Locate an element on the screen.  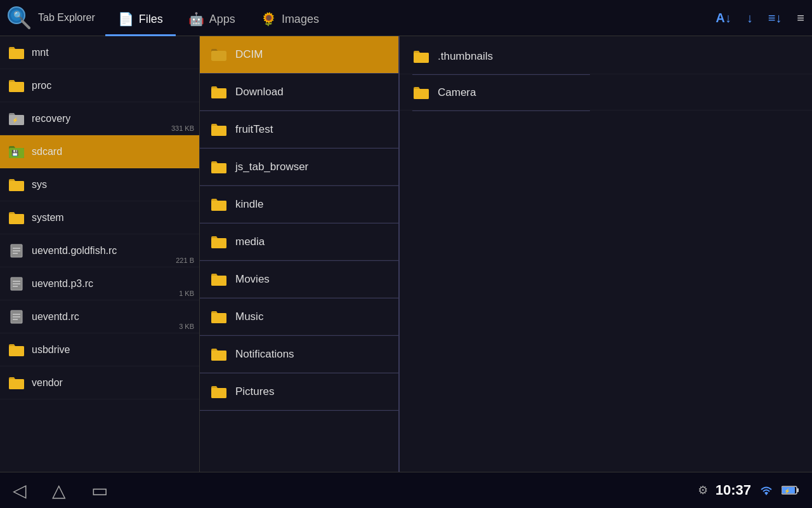
folder-name: fruitTest is located at coordinates (312, 130).